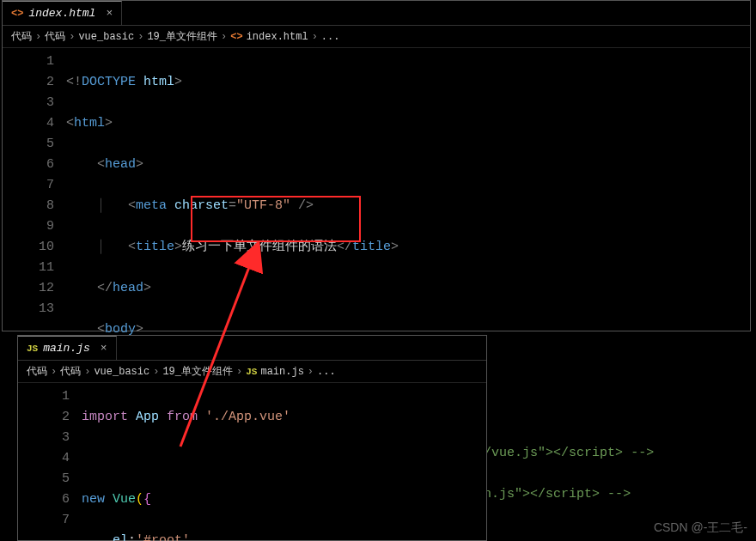  I want to click on line-gutter: 123 456 7, so click(50, 462).